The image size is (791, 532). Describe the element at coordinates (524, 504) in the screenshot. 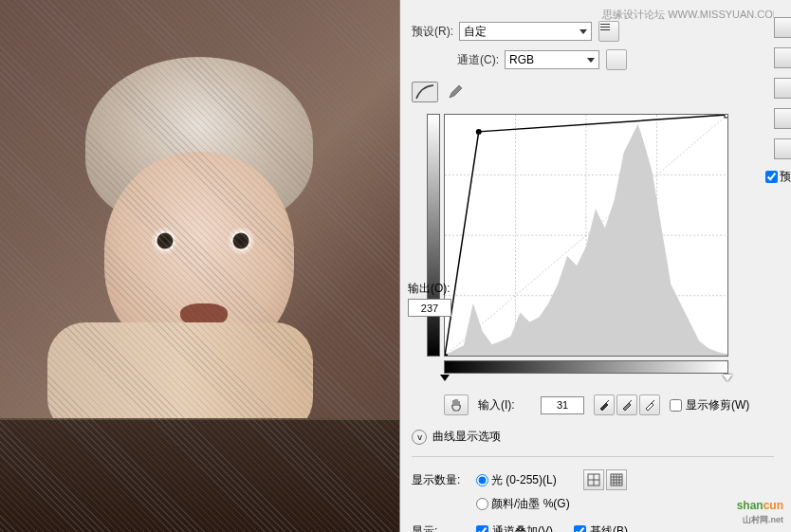

I see `pigment-radio: 颜料/油墨 %(G)` at that location.